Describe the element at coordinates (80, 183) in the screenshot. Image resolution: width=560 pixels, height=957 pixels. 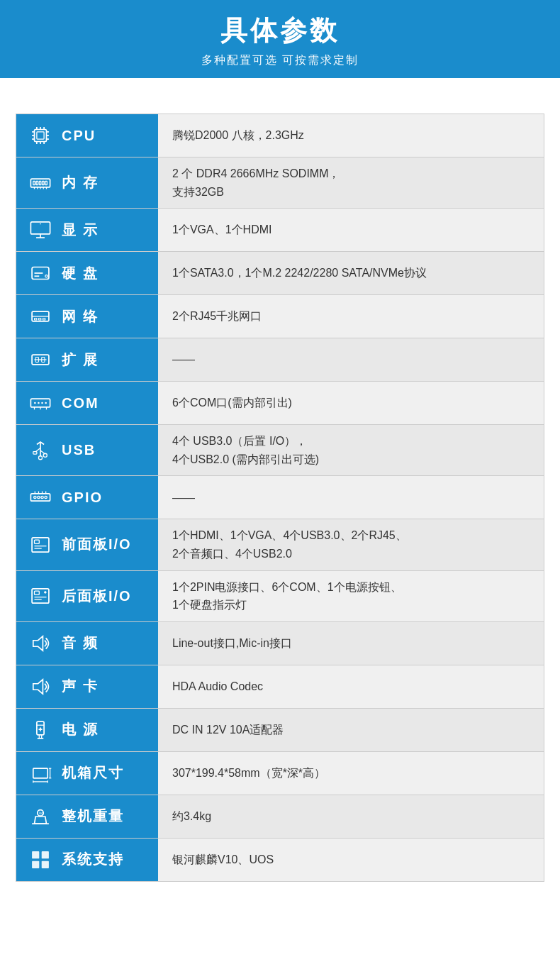
I see `spec-label-text-memory: 内 存` at that location.